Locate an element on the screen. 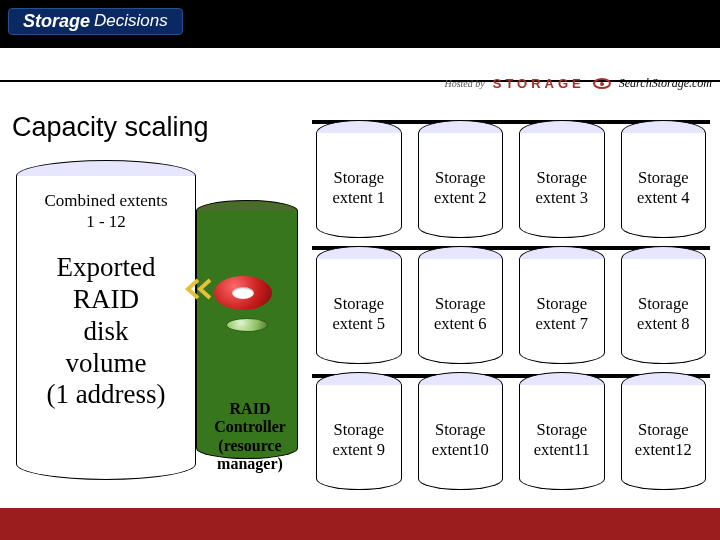 The width and height of the screenshot is (720, 540). storage-extent: Storageextent 4 is located at coordinates (664, 179).